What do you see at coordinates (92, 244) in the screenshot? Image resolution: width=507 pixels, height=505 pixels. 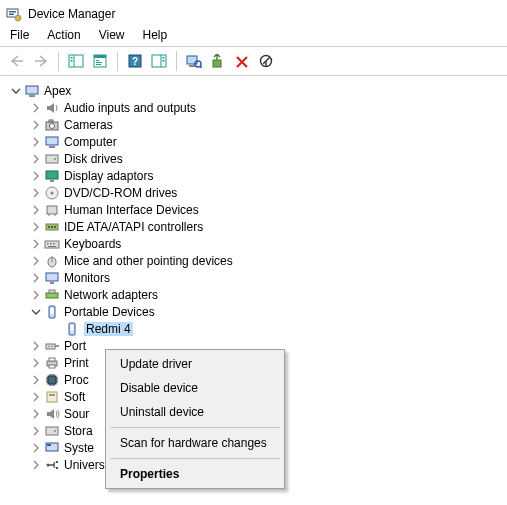 I see `tree-category-label: Keyboards` at bounding box center [92, 244].